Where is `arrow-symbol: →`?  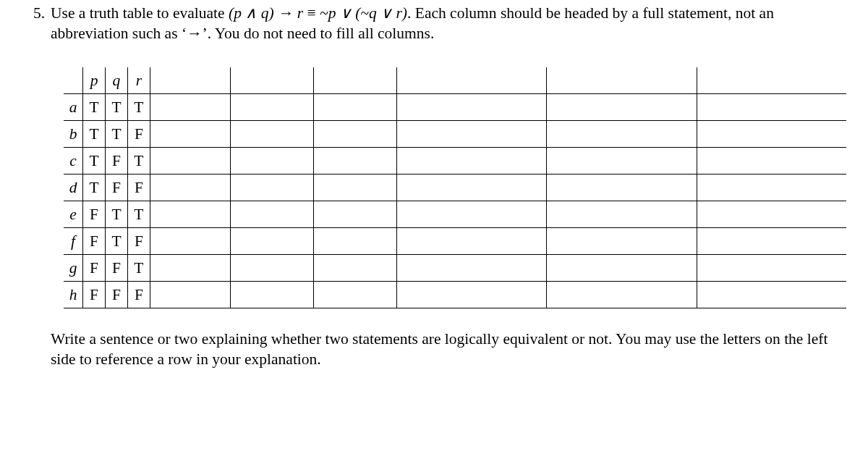 arrow-symbol: → is located at coordinates (195, 33).